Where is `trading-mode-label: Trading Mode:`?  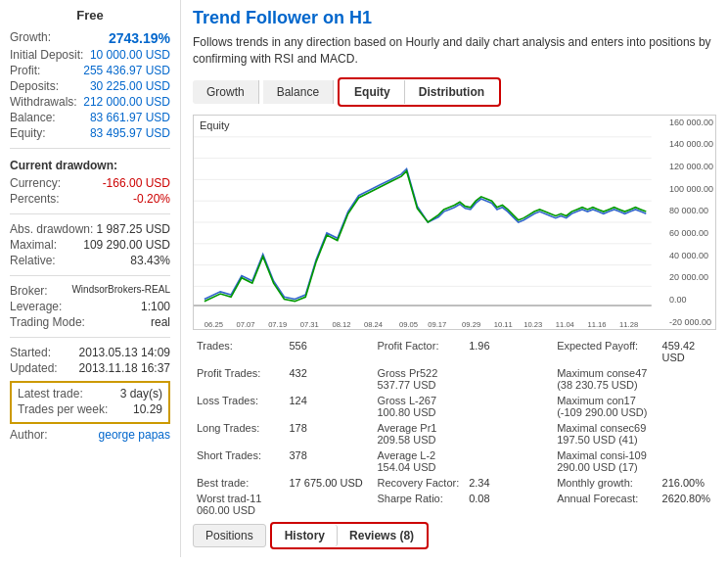 trading-mode-label: Trading Mode: is located at coordinates (47, 322).